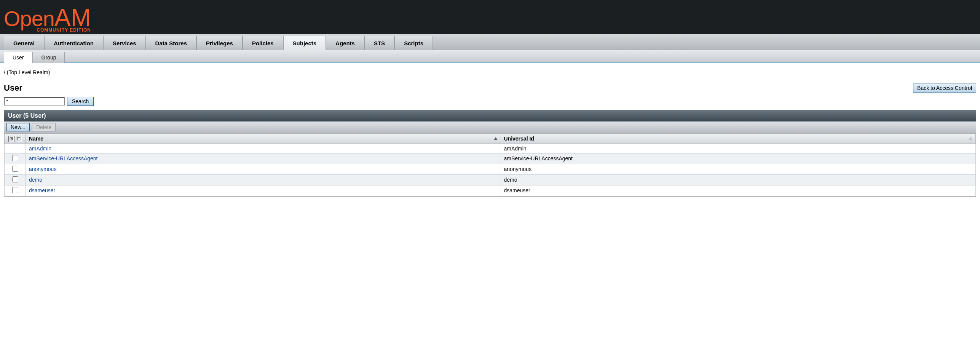 The height and width of the screenshot is (342, 980). What do you see at coordinates (738, 180) in the screenshot?
I see `row-universal-id-cell: demo` at bounding box center [738, 180].